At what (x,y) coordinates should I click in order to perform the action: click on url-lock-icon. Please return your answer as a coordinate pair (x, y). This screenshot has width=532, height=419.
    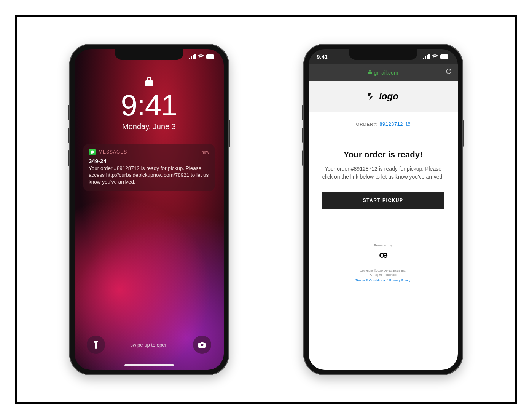
    Looking at the image, I should click on (370, 72).